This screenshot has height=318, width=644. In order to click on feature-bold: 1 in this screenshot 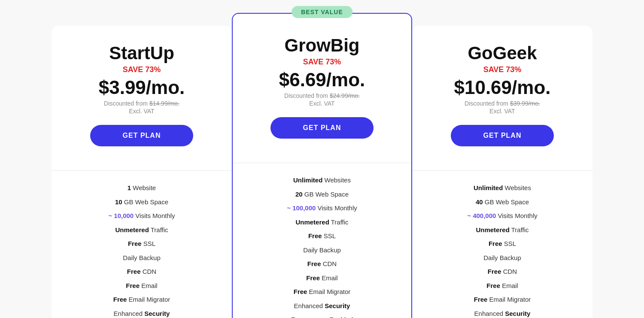, I will do `click(129, 188)`.